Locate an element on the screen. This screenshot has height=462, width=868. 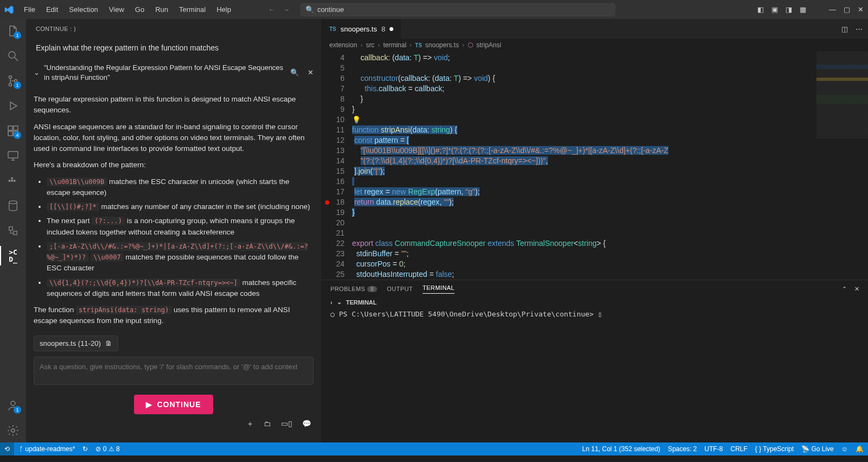
docker-icon is located at coordinates (13, 181).